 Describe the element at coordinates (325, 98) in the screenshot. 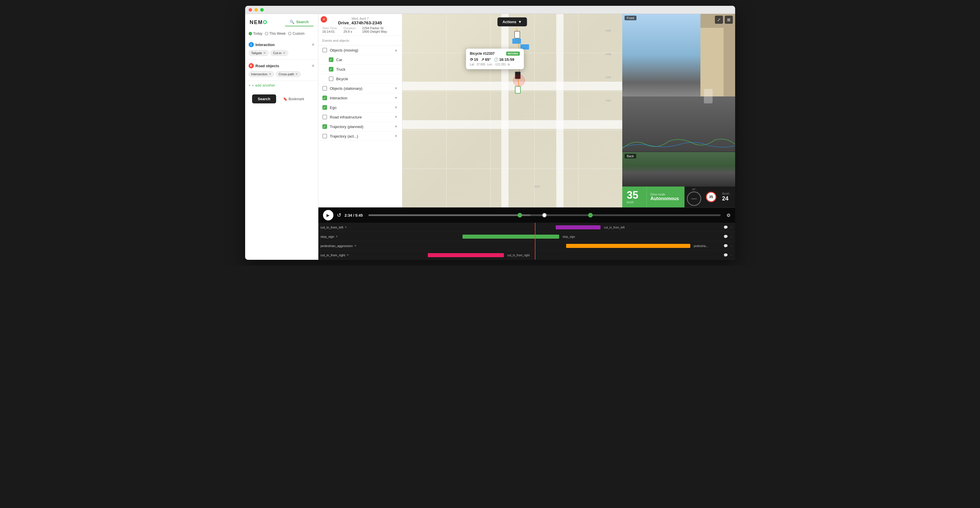

I see `interaction-checkbox: ✓` at that location.